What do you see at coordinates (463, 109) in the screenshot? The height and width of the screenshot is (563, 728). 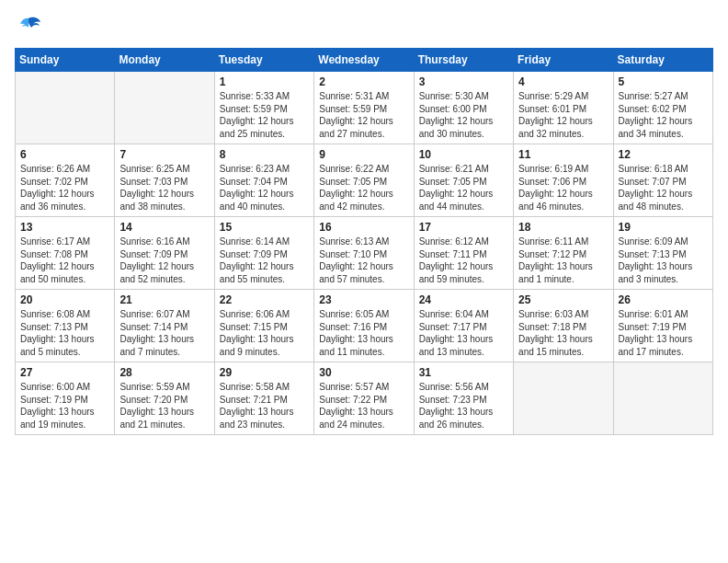 I see `calendar-cell: 3Sunrise: 5:30 AM Sunset: 6:00 PM Daylig…` at bounding box center [463, 109].